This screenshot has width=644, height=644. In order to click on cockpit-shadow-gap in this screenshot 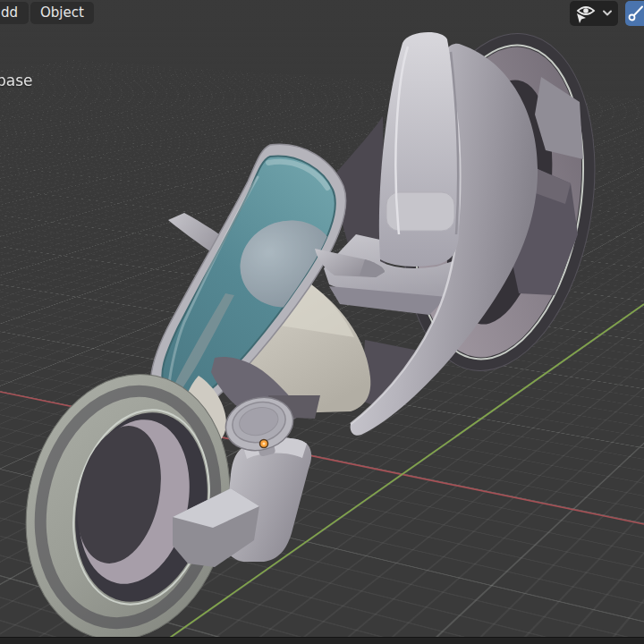, I will do `click(360, 193)`.